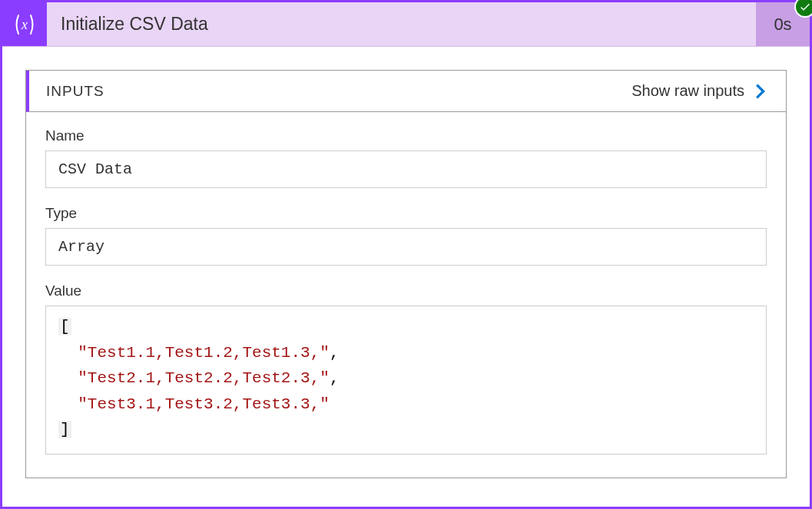  I want to click on value-label: Value, so click(406, 291).